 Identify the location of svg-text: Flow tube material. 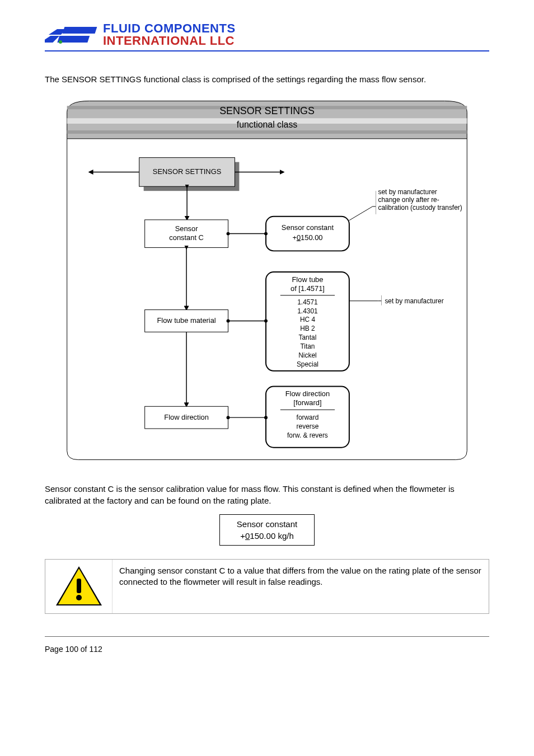
(186, 321).